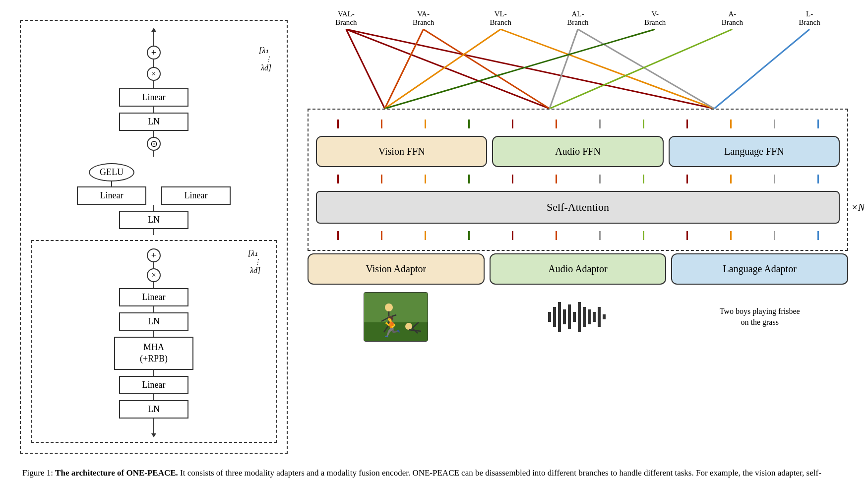  What do you see at coordinates (644, 124) in the screenshot?
I see `cline-a4` at bounding box center [644, 124].